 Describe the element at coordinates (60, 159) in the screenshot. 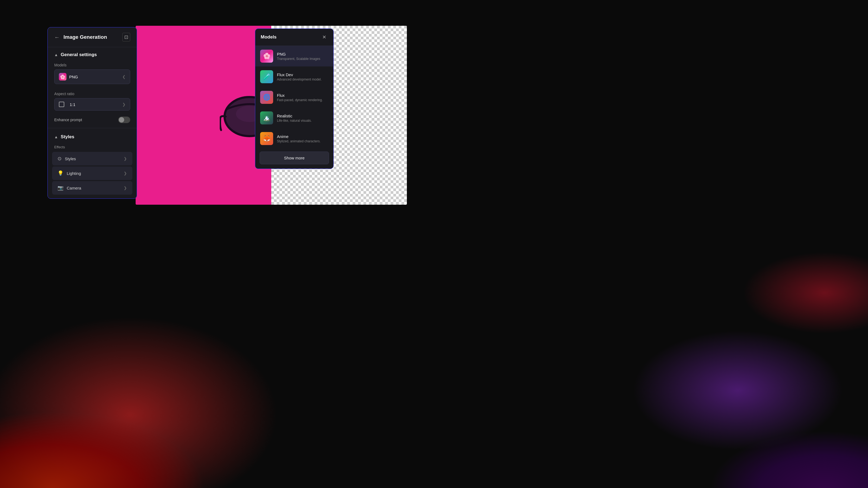

I see `styles-icon: ⊙` at that location.